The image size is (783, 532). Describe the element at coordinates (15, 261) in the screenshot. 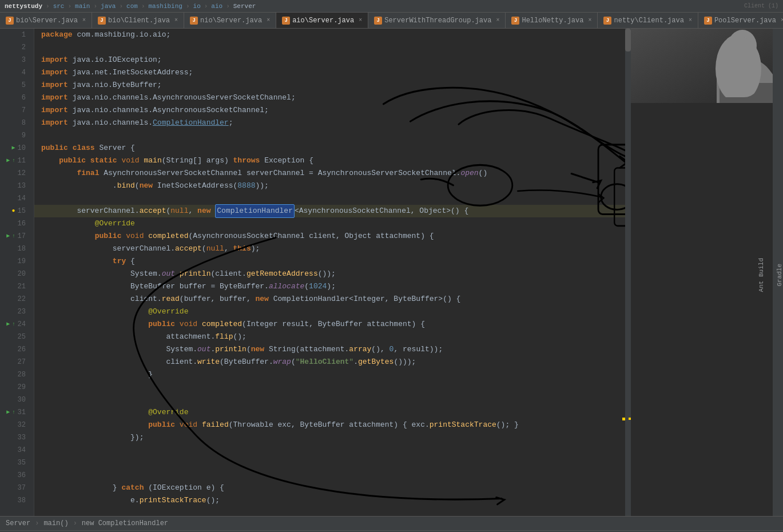

I see `gutter-line-19: 19` at that location.